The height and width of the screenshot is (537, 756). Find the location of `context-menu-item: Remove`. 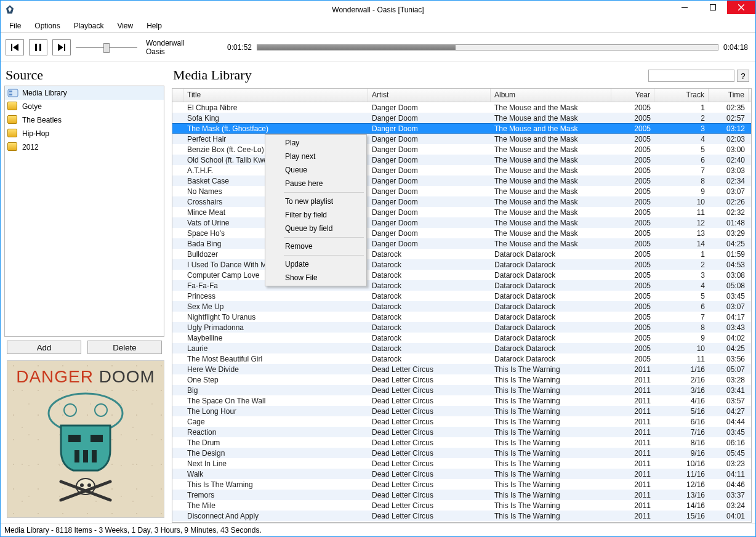

context-menu-item: Remove is located at coordinates (316, 246).